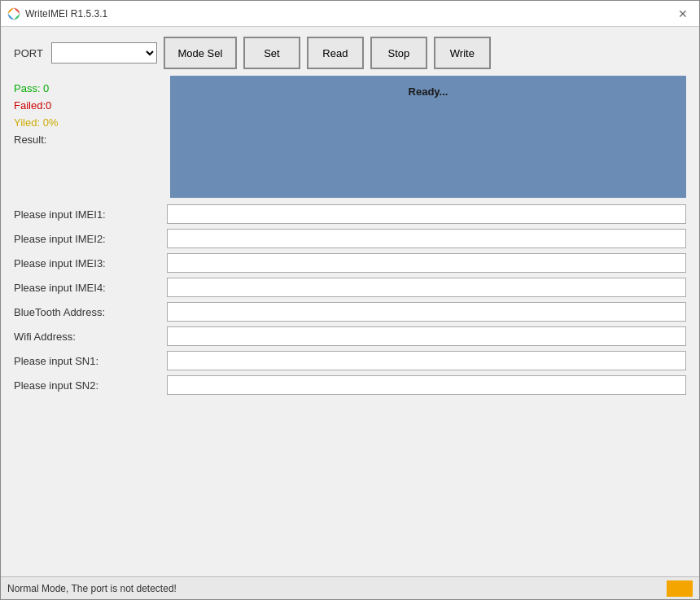 This screenshot has height=600, width=700. What do you see at coordinates (87, 106) in the screenshot?
I see `failed-stat: Failed:0` at bounding box center [87, 106].